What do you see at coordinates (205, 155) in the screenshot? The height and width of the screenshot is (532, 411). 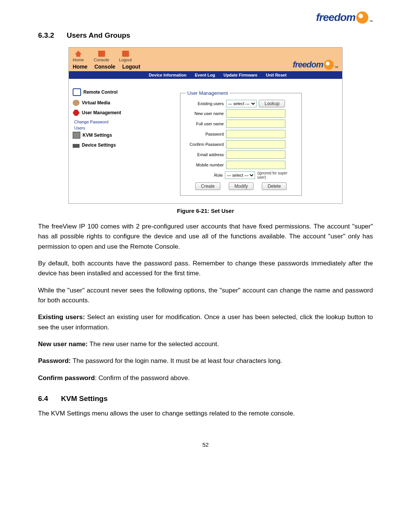 I see `email-label: Email address` at bounding box center [205, 155].